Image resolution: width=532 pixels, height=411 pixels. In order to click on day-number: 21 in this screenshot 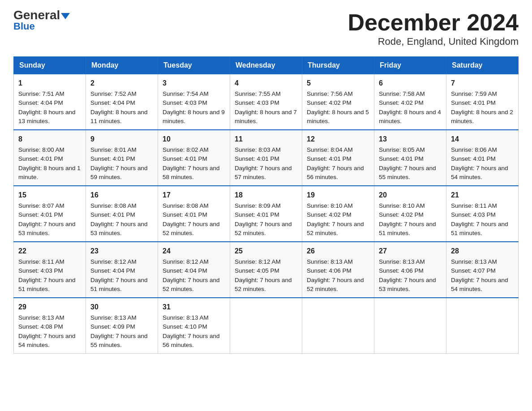, I will do `click(482, 195)`.